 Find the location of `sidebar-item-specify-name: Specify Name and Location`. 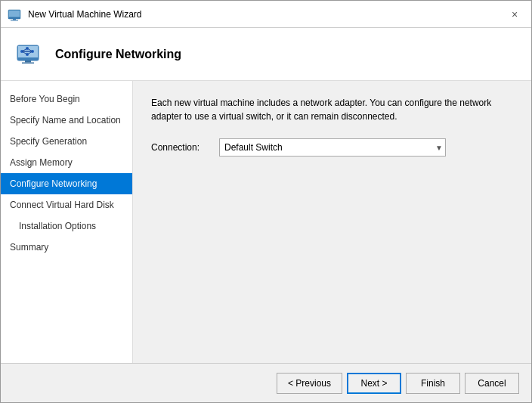

sidebar-item-specify-name: Specify Name and Location is located at coordinates (66, 120).